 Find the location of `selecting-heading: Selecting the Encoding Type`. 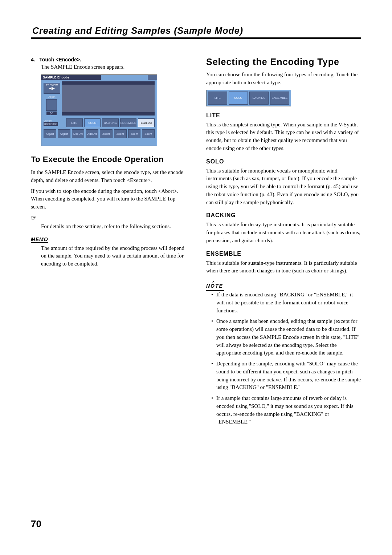

selecting-heading: Selecting the Encoding Type is located at coordinates (284, 62).